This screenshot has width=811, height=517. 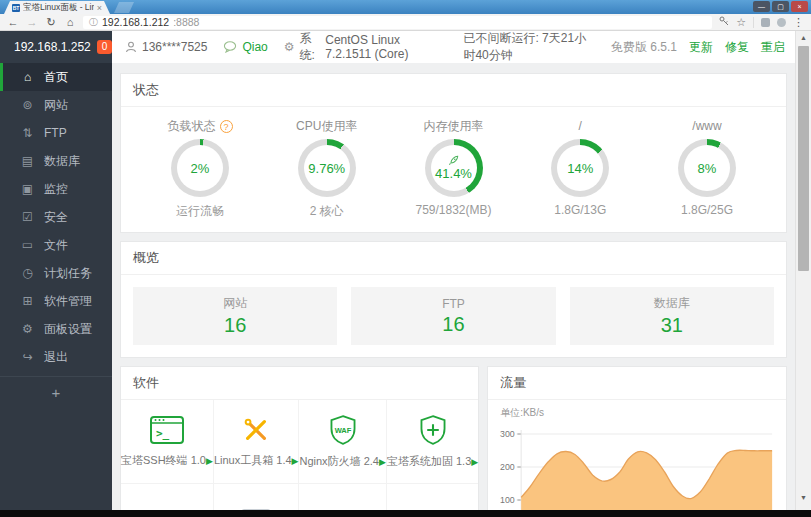 What do you see at coordinates (56, 218) in the screenshot?
I see `sidebar-item-label: 安全` at bounding box center [56, 218].